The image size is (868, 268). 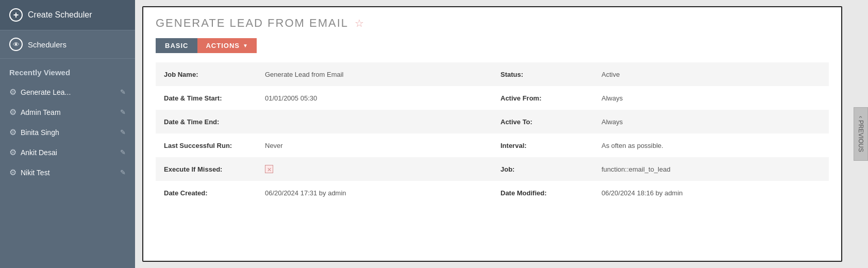 What do you see at coordinates (375, 74) in the screenshot?
I see `job-name-value: Generate Lead from Email` at bounding box center [375, 74].